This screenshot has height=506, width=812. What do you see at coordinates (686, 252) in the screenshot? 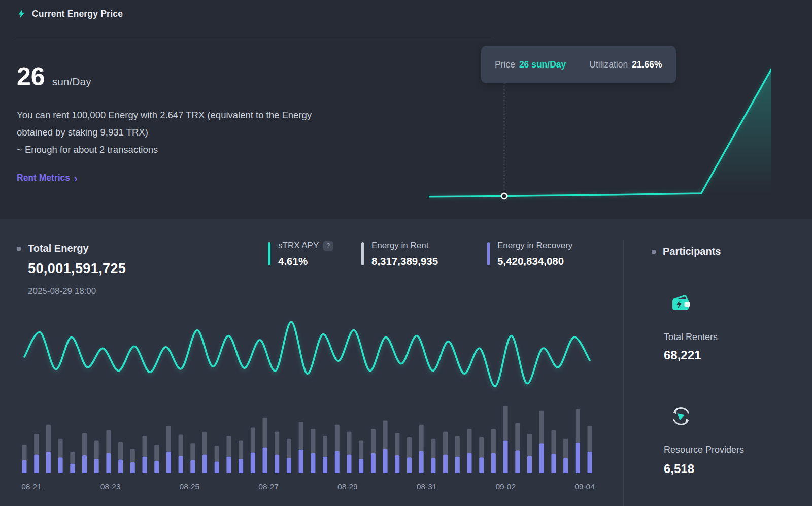
I see `participants-header: Participants` at bounding box center [686, 252].